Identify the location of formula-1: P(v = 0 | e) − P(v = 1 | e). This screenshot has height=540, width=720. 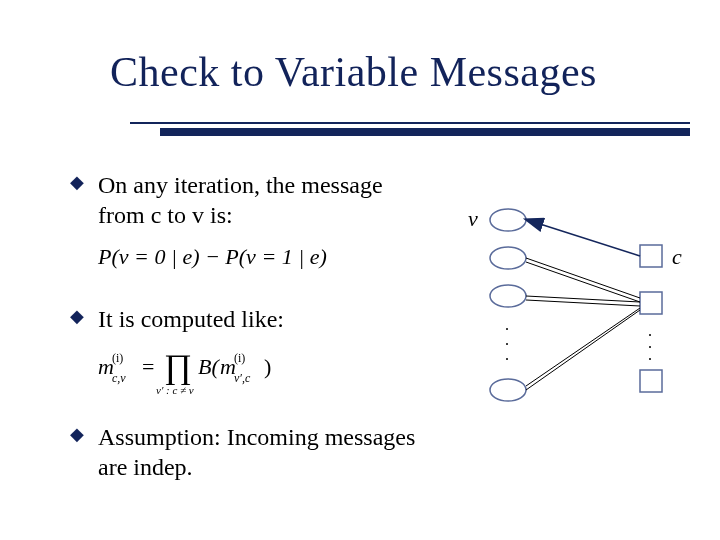
(264, 259).